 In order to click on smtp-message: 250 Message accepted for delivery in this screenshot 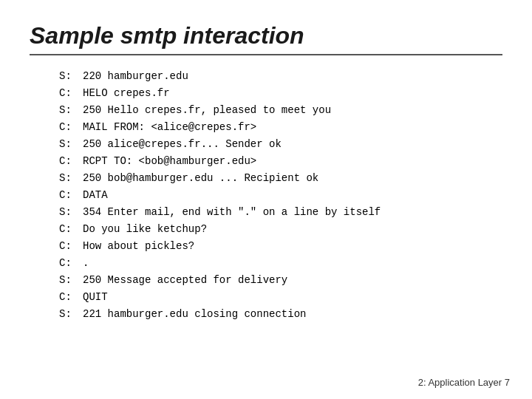, I will do `click(293, 281)`.